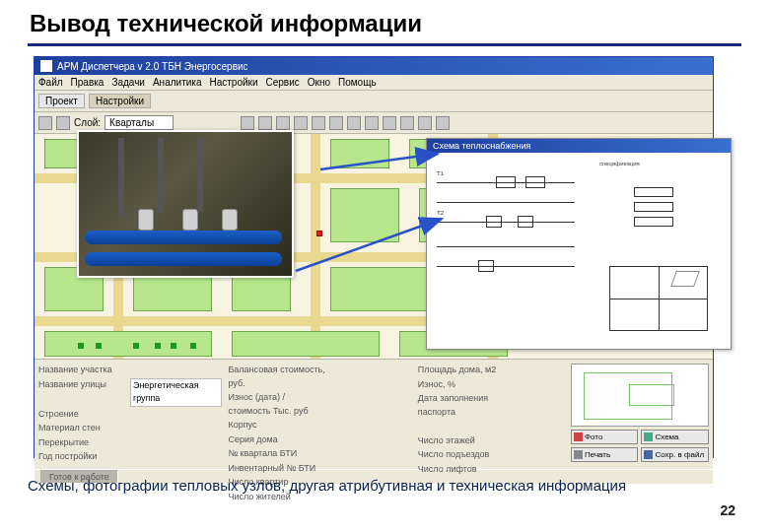 The height and width of the screenshot is (532, 769). Describe the element at coordinates (649, 437) in the screenshot. I see `scheme-icon` at that location.